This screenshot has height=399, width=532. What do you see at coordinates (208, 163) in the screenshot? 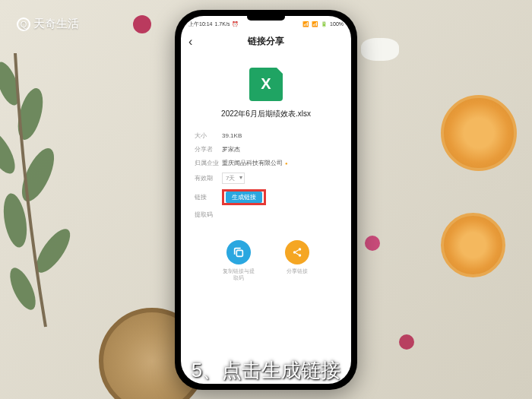
I see `org-label: 归属企业` at bounding box center [208, 163].